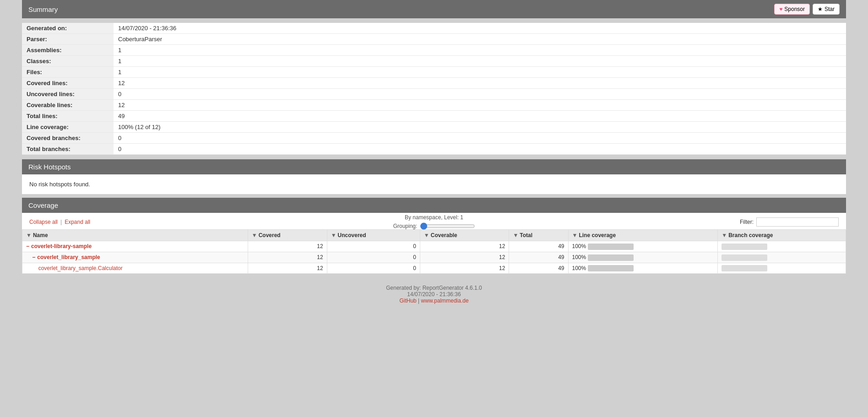  What do you see at coordinates (434, 244) in the screenshot?
I see `coverage-content: Collapse all | Expand all By namespace, …` at bounding box center [434, 244].